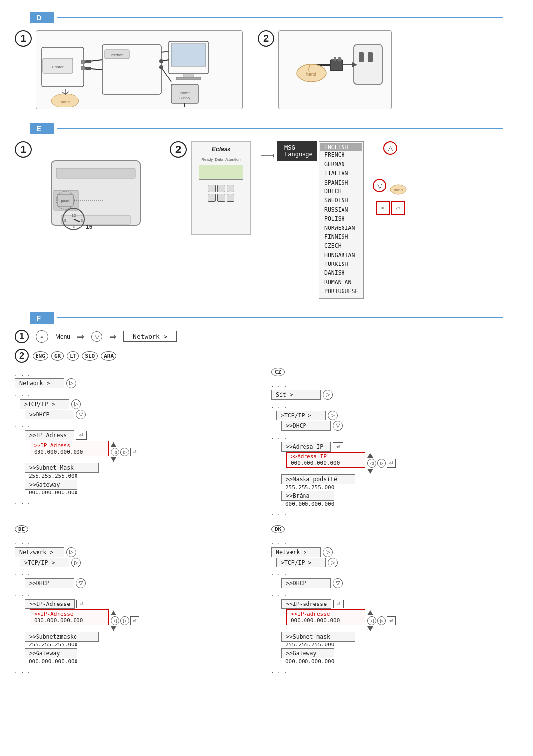 The width and height of the screenshot is (533, 756). Describe the element at coordinates (69, 617) in the screenshot. I see `ipaddr-entry-de: >>IP-Adresse 000.000.000.000` at that location.